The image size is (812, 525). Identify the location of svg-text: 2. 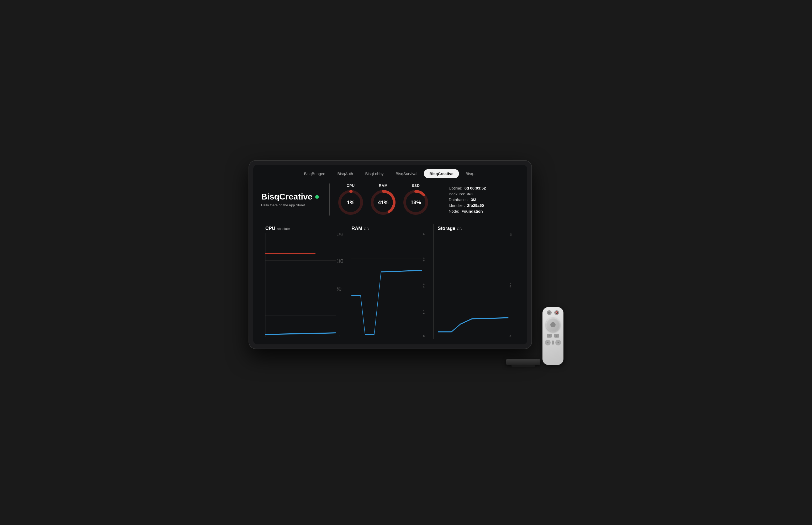
(424, 286).